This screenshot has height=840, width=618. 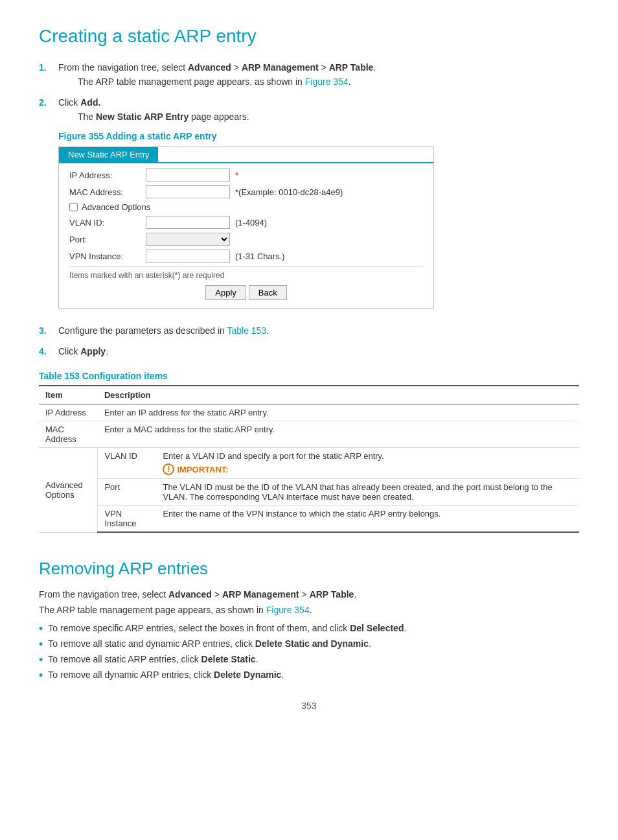 What do you see at coordinates (251, 223) in the screenshot?
I see `vlan-id-hint: (1-4094)` at bounding box center [251, 223].